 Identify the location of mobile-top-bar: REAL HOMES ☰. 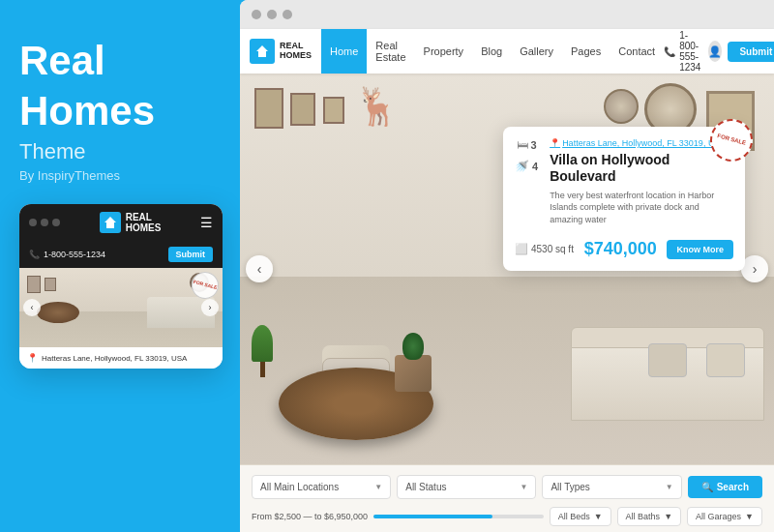
(121, 222).